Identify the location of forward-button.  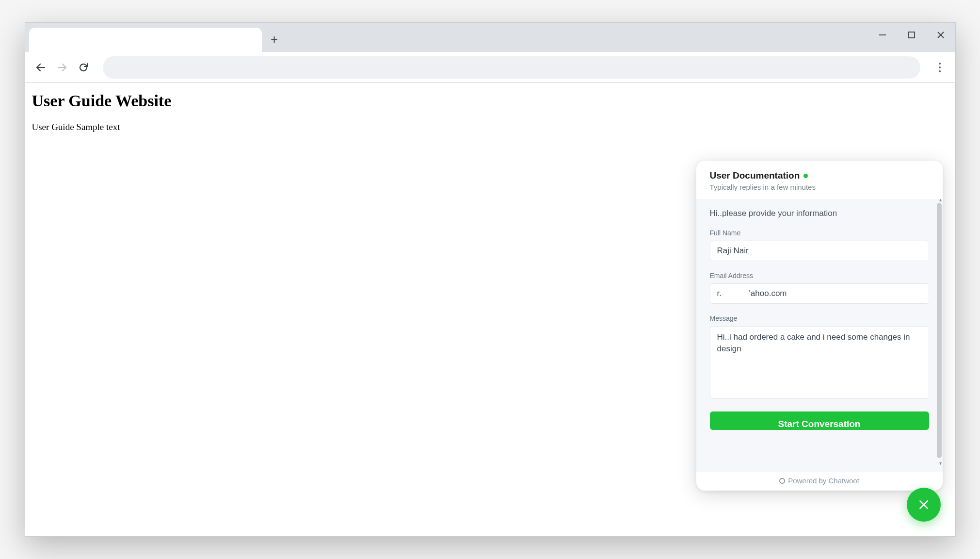
(62, 67).